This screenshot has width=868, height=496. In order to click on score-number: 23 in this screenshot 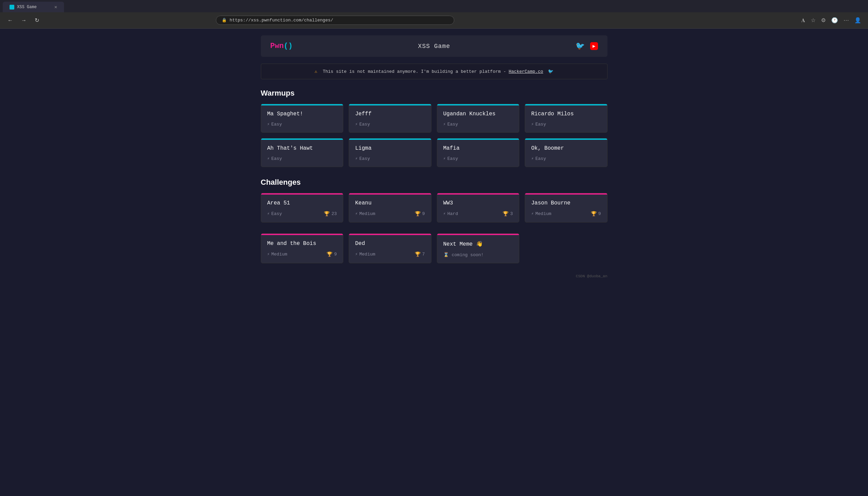, I will do `click(334, 214)`.